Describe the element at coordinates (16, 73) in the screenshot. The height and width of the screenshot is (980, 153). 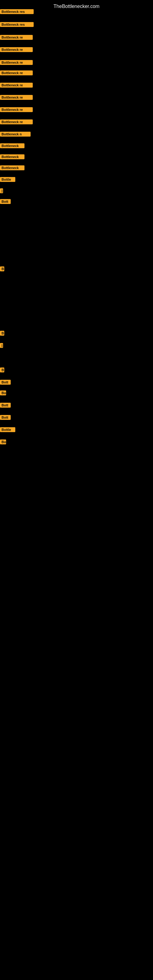
I see `bottleneck-badge-6: Bottleneck re` at that location.